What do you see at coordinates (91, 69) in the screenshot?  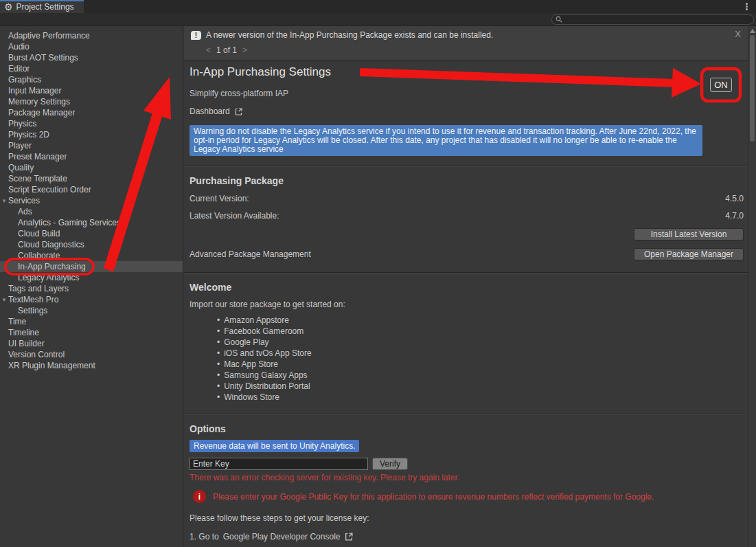 I see `sidebar-item: ▼ Editor` at bounding box center [91, 69].